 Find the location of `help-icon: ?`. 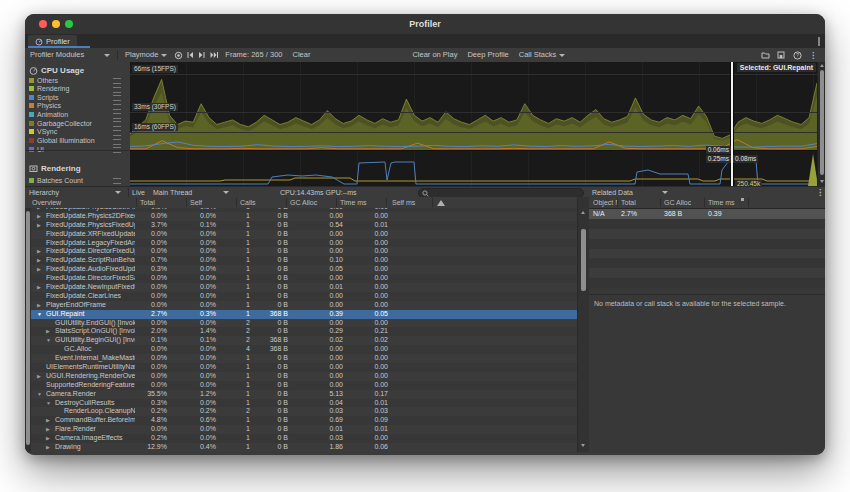

help-icon: ? is located at coordinates (797, 55).